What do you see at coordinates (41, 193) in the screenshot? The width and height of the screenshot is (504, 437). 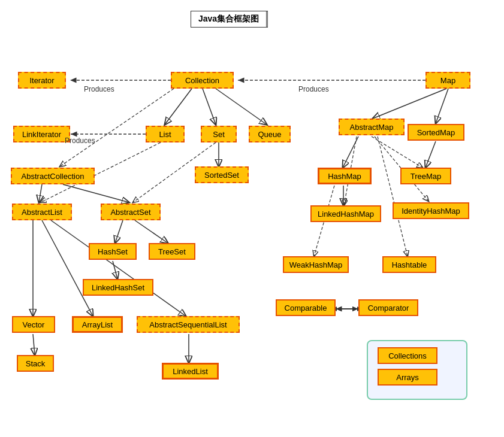 I see `arrow-ac-al` at bounding box center [41, 193].